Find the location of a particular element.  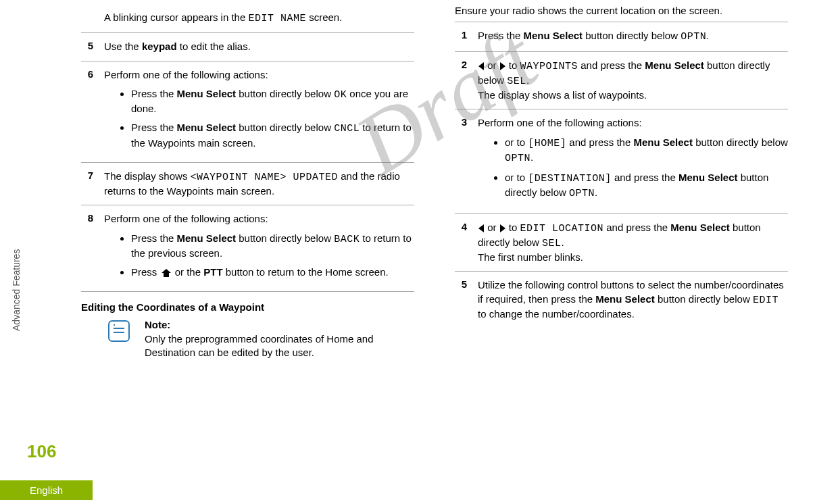

code-text: WAYPOINTS is located at coordinates (549, 66).